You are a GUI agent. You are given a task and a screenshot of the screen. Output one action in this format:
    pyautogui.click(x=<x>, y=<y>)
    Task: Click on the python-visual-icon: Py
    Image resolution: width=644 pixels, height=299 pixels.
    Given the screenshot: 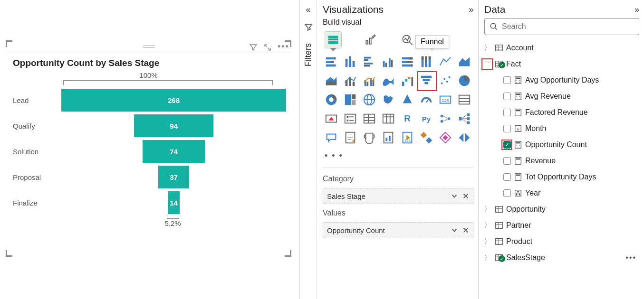 What is the action you would take?
    pyautogui.click(x=426, y=119)
    